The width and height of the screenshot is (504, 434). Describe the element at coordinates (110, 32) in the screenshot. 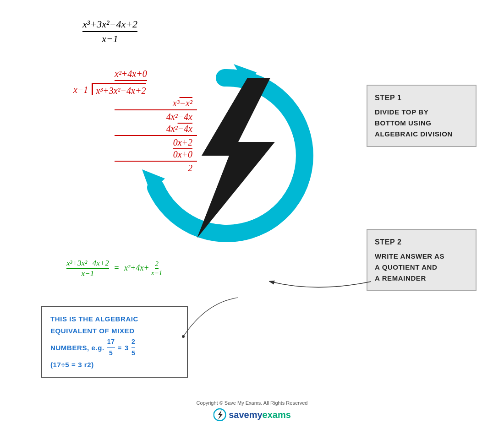

I see `top-fraction: x³+3x²−4x+2 x−1` at that location.